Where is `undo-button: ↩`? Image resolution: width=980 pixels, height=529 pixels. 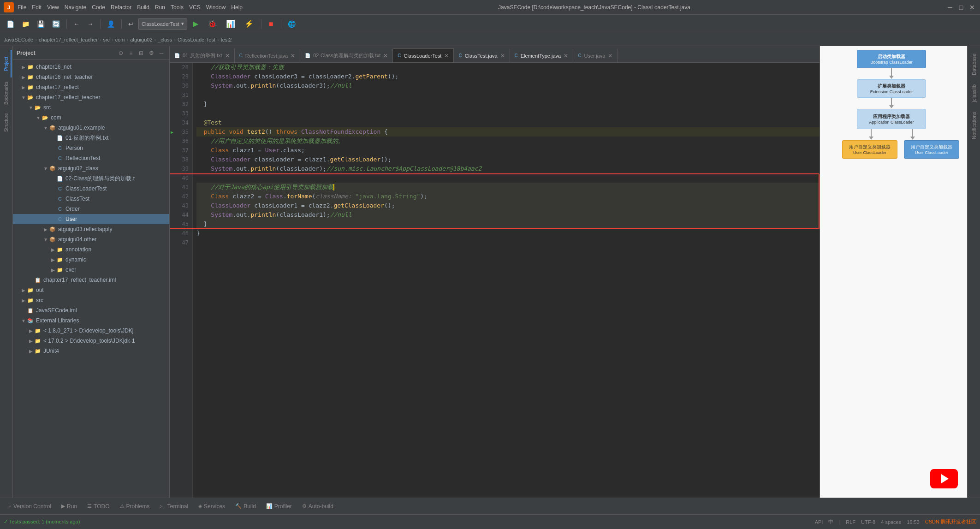 undo-button: ↩ is located at coordinates (131, 24).